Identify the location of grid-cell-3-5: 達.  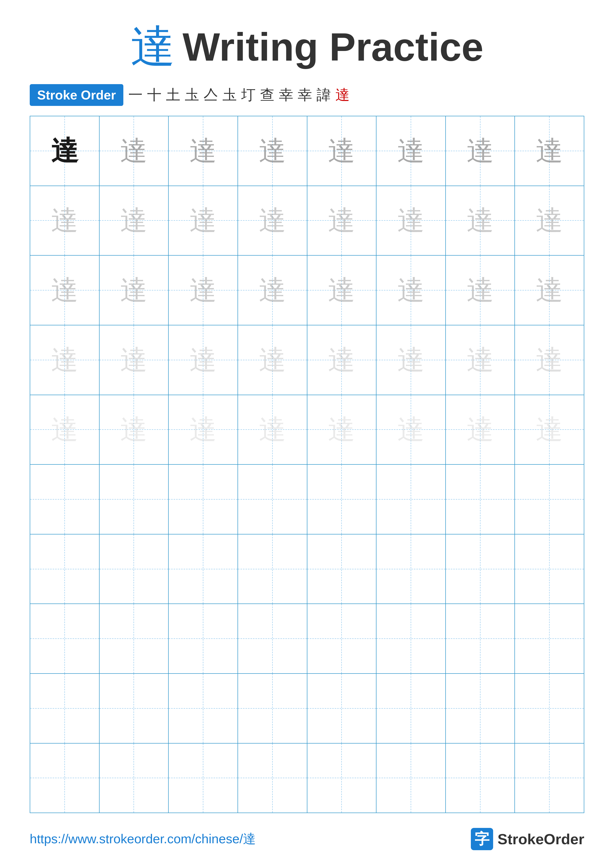
(342, 290).